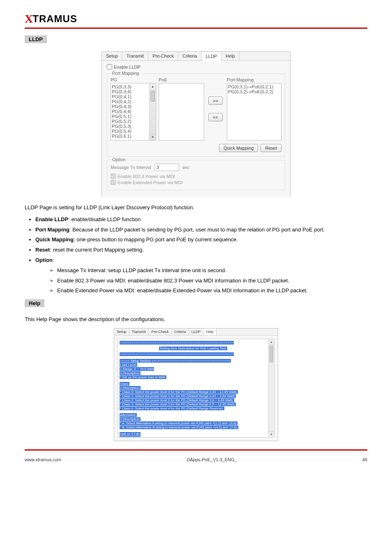  I want to click on list-item: Reset: reset the current Port Mapping se…, so click(201, 250).